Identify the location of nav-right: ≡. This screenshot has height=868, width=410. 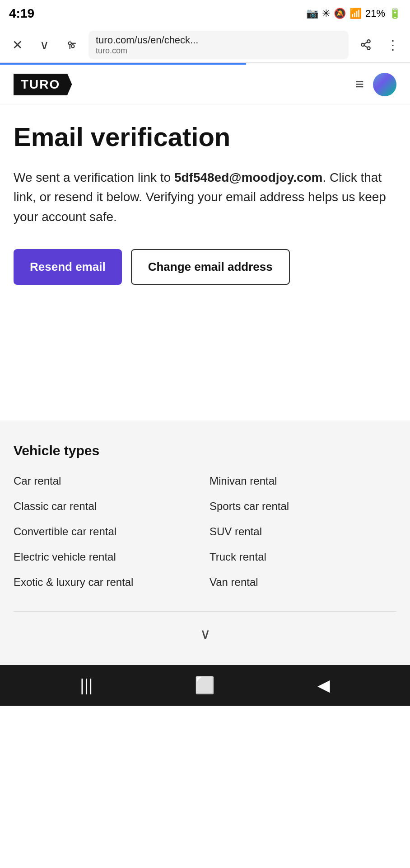
(376, 85).